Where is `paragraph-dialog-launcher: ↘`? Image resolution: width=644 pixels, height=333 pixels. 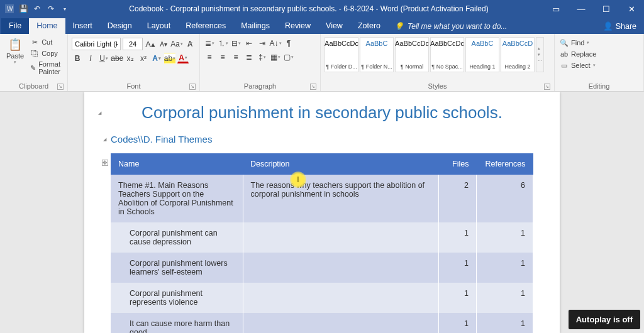 paragraph-dialog-launcher: ↘ is located at coordinates (313, 87).